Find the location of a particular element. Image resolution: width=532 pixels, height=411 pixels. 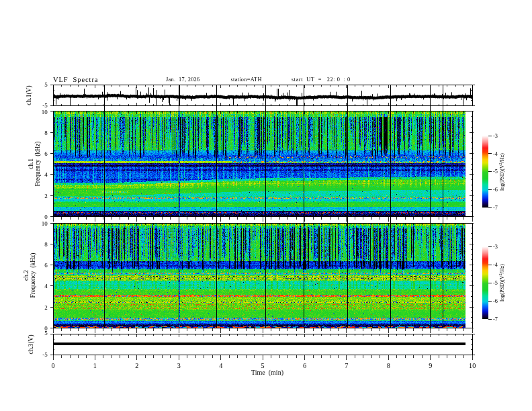

svg-text: 3 is located at coordinates (179, 365).